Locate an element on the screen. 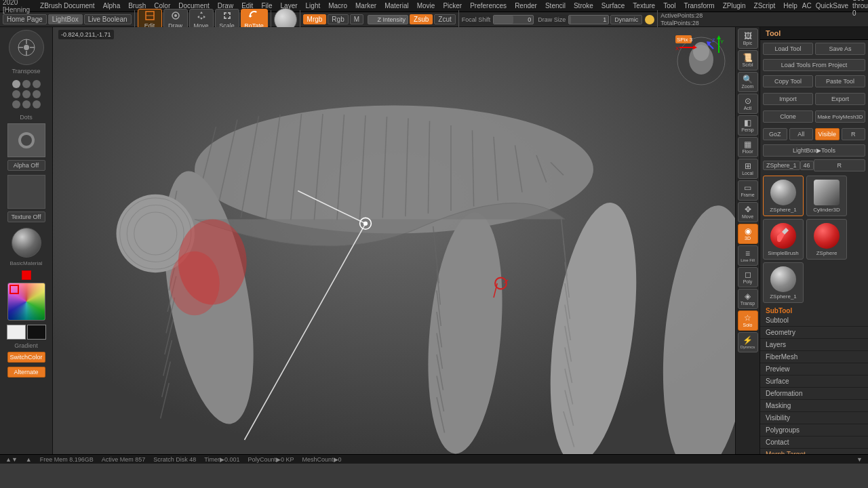 The width and height of the screenshot is (868, 488). title-document: ZBrush Document is located at coordinates (68, 5).